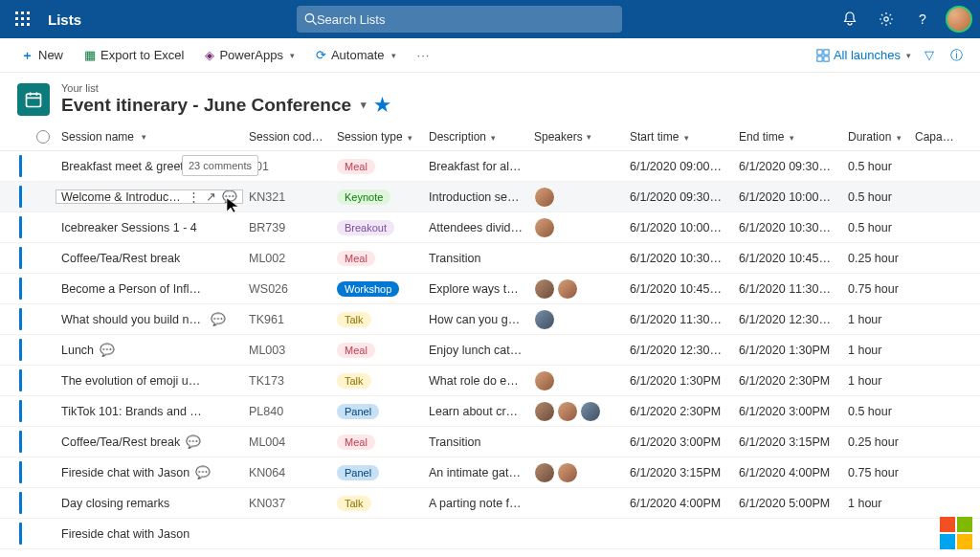  What do you see at coordinates (490, 197) in the screenshot?
I see `table-row: Welcome & Introduct... ⋮ ↗ 💬 KN321 Keyno…` at bounding box center [490, 197].